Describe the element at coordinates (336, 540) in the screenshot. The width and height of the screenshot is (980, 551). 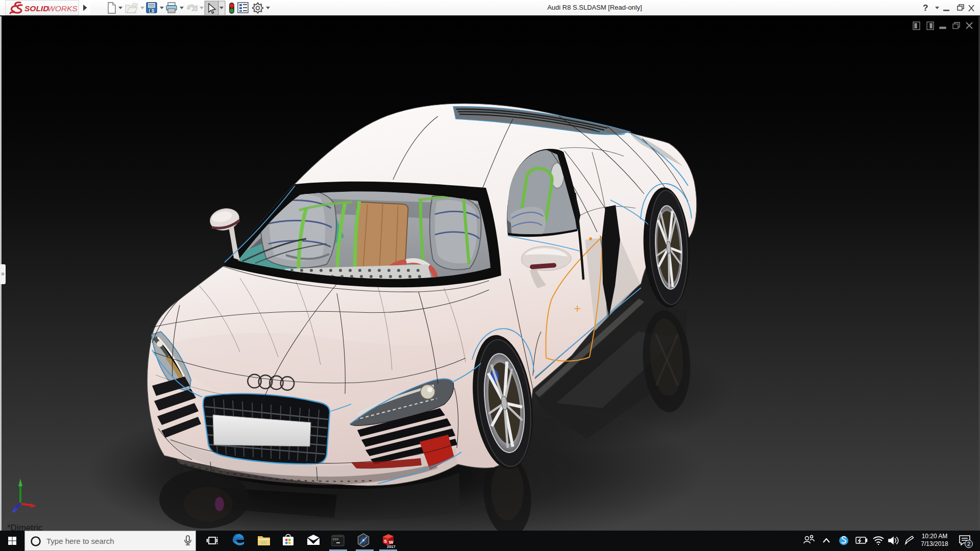
I see `svg-text: DIN` at that location.